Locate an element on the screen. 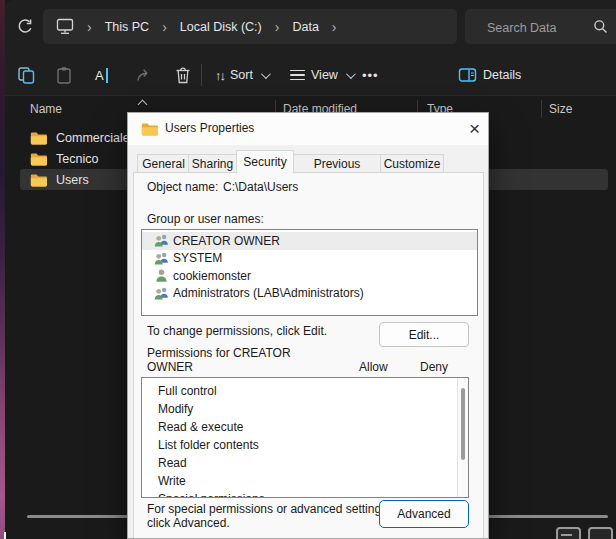 Image resolution: width=616 pixels, height=539 pixels. navigation-bar: › This PC › Local Disk (C:) › Data › is located at coordinates (310, 28).